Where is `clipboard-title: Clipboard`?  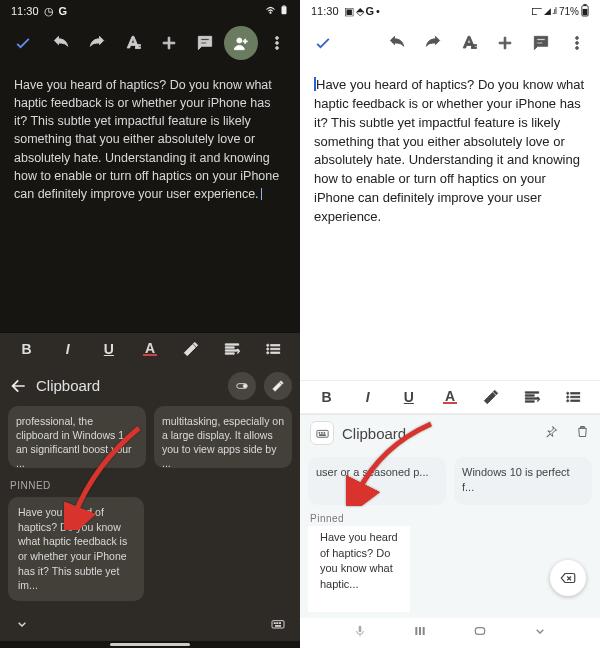 clipboard-title: Clipboard is located at coordinates (439, 434).